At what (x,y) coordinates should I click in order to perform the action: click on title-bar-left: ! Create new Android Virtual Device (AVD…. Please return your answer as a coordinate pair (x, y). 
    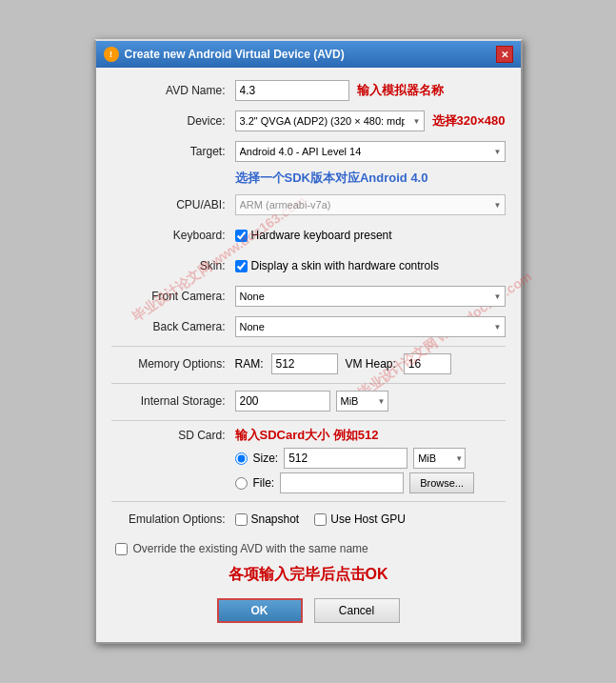
    Looking at the image, I should click on (225, 54).